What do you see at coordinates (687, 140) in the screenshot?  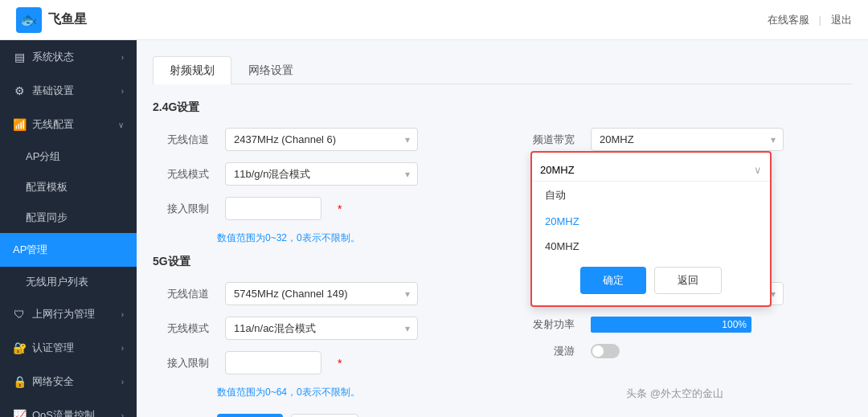 I see `bandwidth-select-wrapper: 20MHZ` at bounding box center [687, 140].